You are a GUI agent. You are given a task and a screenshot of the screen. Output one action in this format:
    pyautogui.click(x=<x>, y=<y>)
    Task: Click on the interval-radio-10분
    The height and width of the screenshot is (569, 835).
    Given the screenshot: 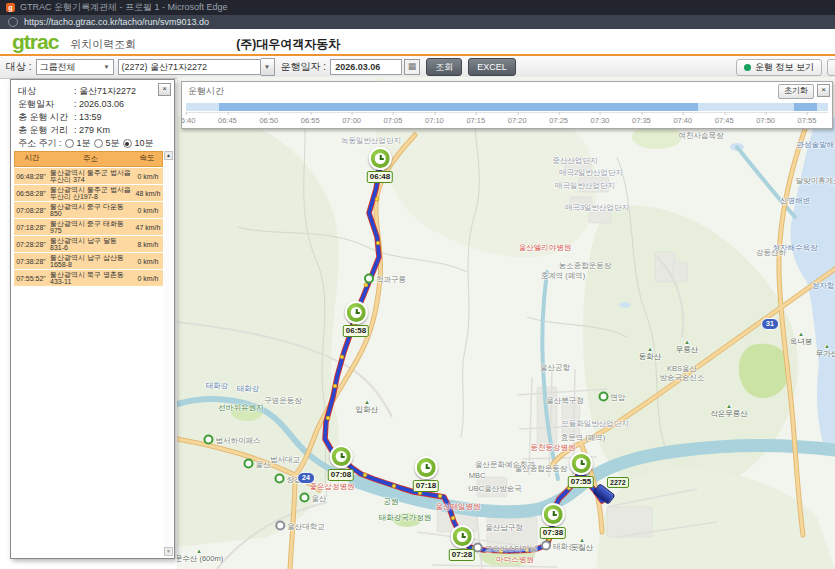 What is the action you would take?
    pyautogui.click(x=128, y=144)
    